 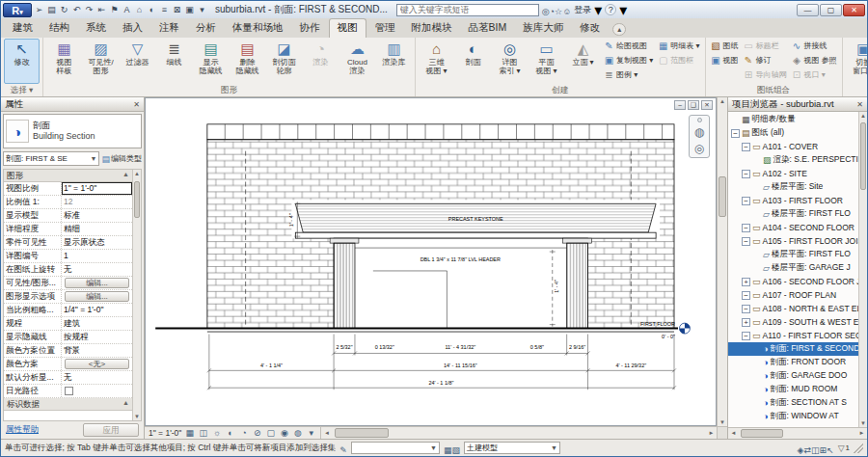 What do you see at coordinates (793, 241) in the screenshot?
I see `browser-item-a105-first-floor-jois: −▭A105 - FIRST FLOOR JOIS` at bounding box center [793, 241].